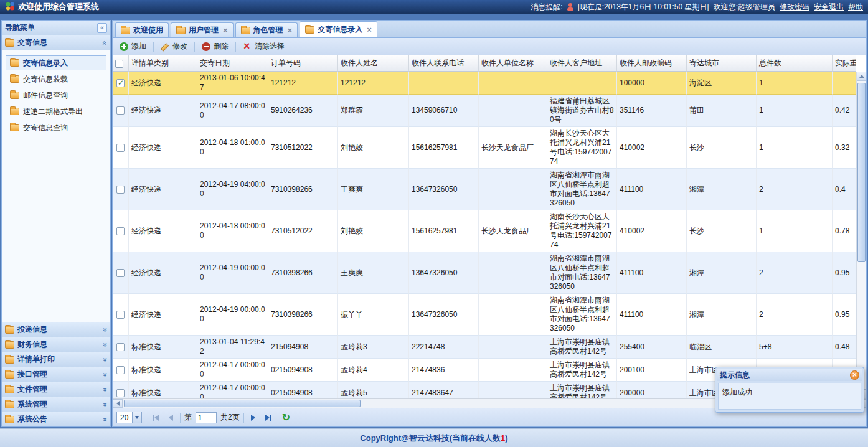 The width and height of the screenshot is (868, 447). I want to click on sidebar-panel-delivery-info: 投递信息«, so click(56, 329).